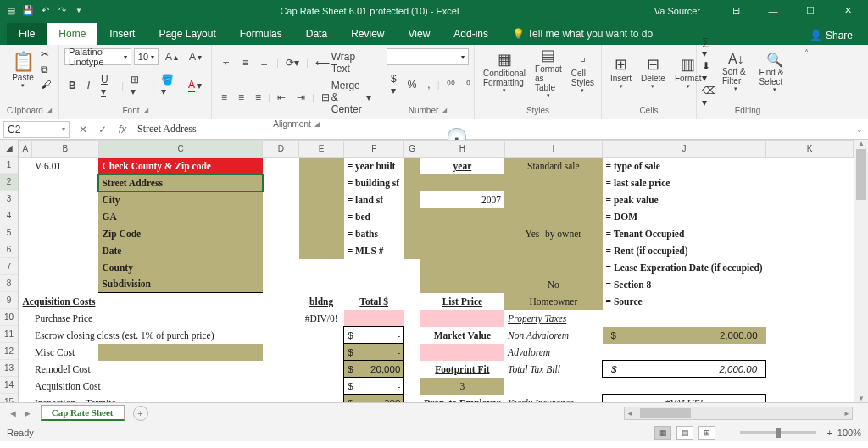  What do you see at coordinates (346, 97) in the screenshot?
I see `merge-center-button: ⊟ Merge & Center ▾` at bounding box center [346, 97].